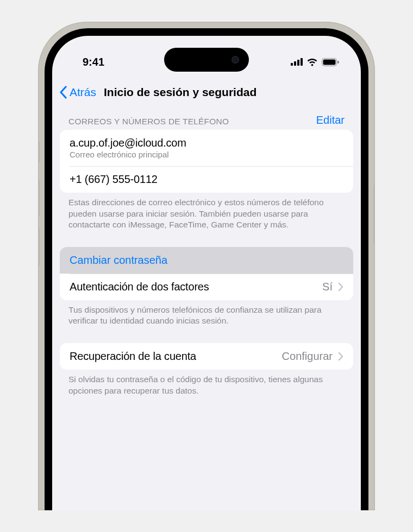 Image resolution: width=413 pixels, height=532 pixels. Describe the element at coordinates (206, 383) in the screenshot. I see `recovery-footer: Si olvidas tu contraseña o el código de …` at that location.